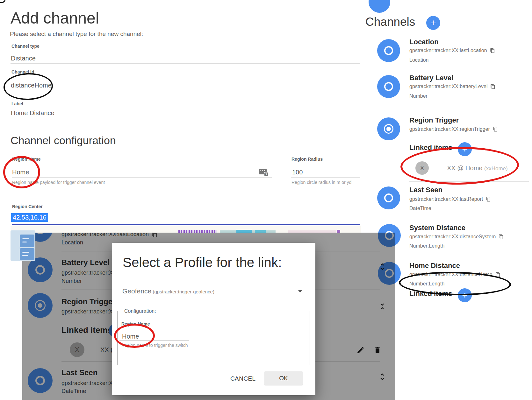  I want to click on region-name-underline, so click(142, 178).